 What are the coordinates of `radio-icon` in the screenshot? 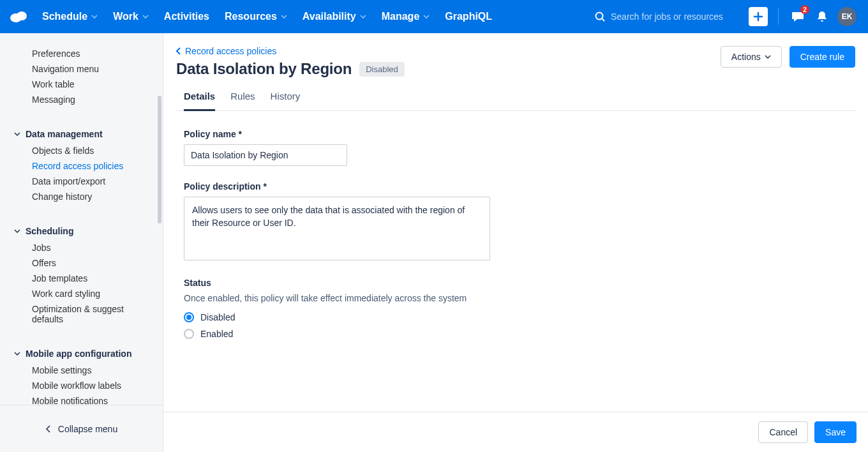 It's located at (189, 334).